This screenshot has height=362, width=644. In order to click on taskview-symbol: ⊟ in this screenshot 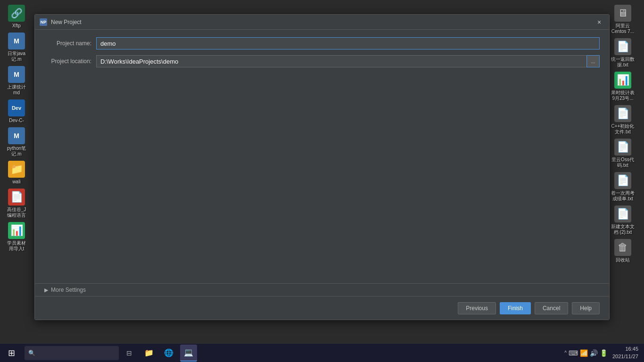, I will do `click(129, 353)`.